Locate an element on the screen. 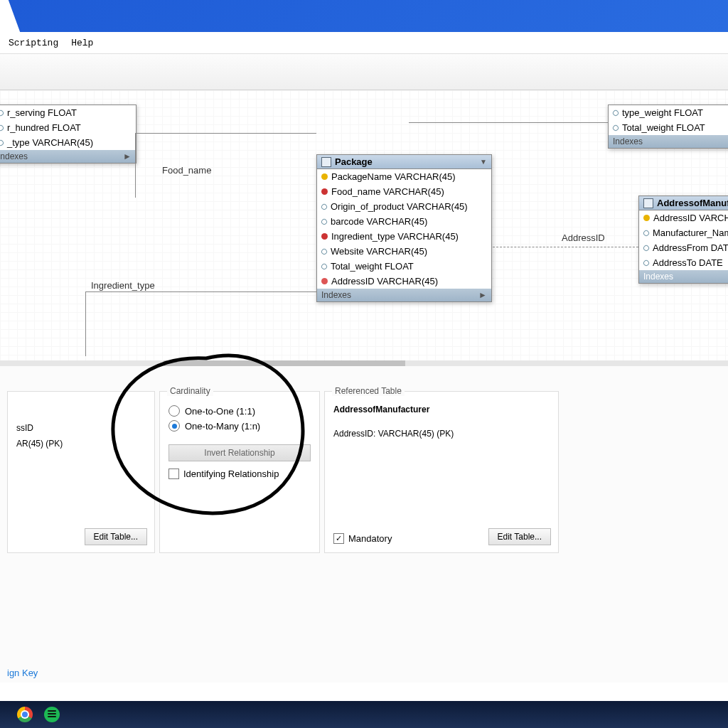 Image resolution: width=728 pixels, height=728 pixels. identifying-relationship-checkbox: Identifying Relationship is located at coordinates (240, 473).